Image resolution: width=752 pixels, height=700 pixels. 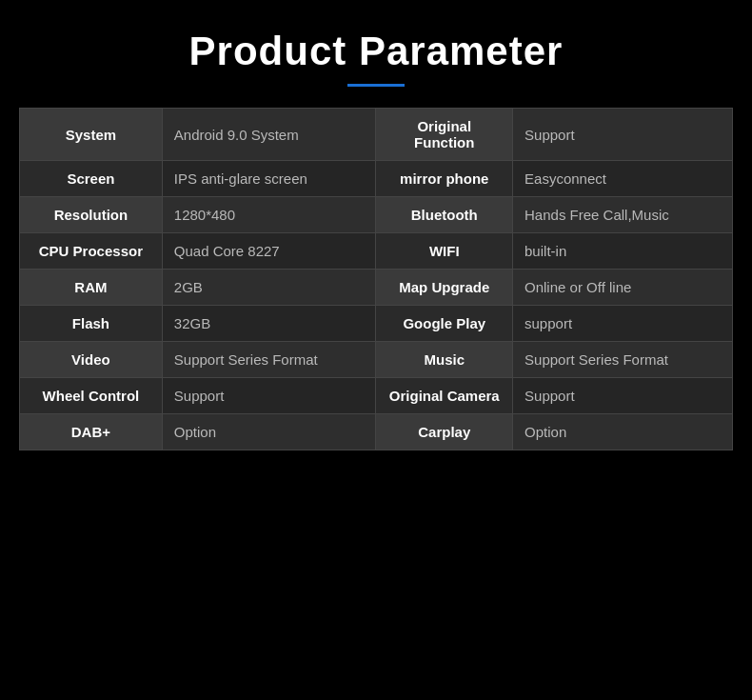 What do you see at coordinates (91, 179) in the screenshot?
I see `label-left: Screen` at bounding box center [91, 179].